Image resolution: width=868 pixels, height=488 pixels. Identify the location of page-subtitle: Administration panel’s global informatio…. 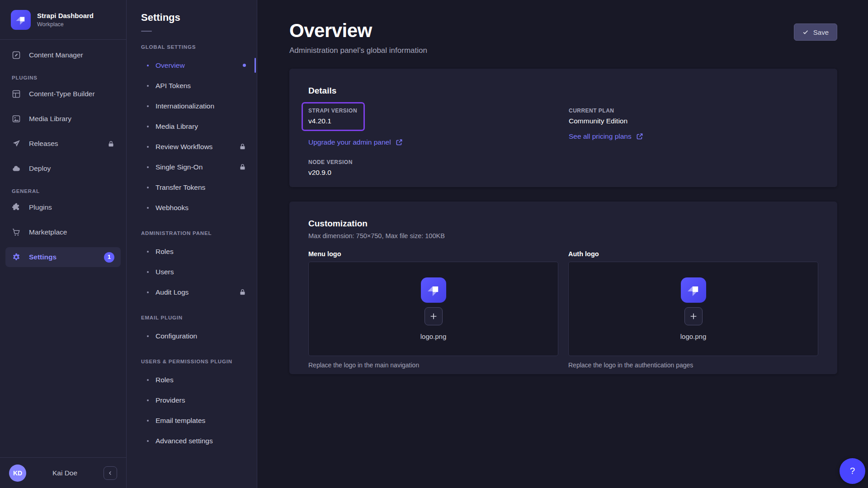
(358, 51).